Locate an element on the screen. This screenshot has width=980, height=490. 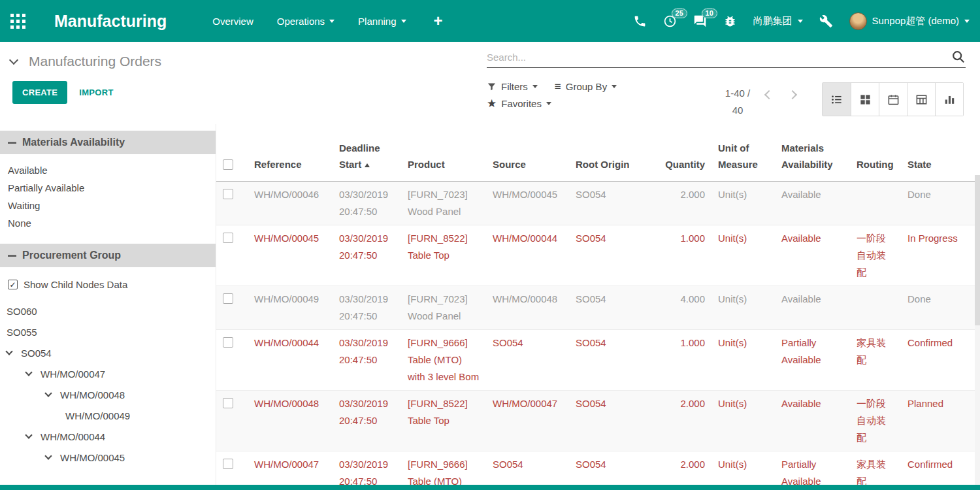
vertical-scrollbar is located at coordinates (977, 330).